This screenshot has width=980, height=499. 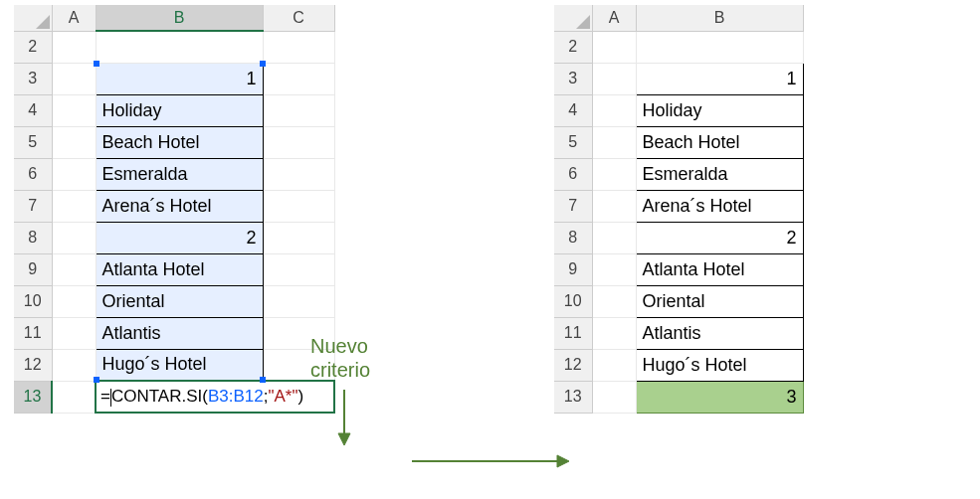 What do you see at coordinates (298, 174) in the screenshot?
I see `cell-C6` at bounding box center [298, 174].